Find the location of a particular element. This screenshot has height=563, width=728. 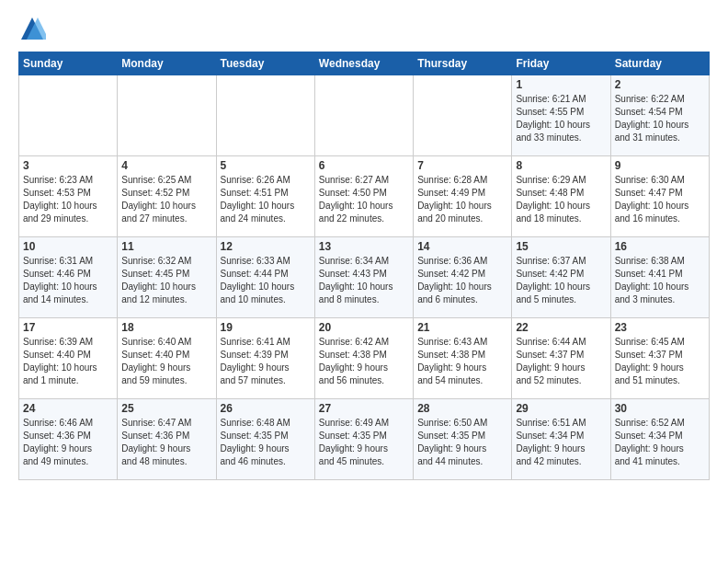

day-number: 14 is located at coordinates (462, 247).